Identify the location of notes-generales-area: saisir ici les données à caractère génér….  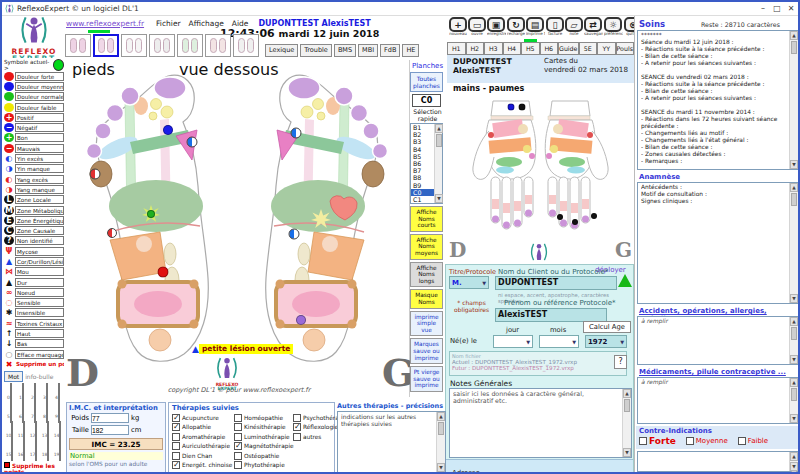
(540, 423).